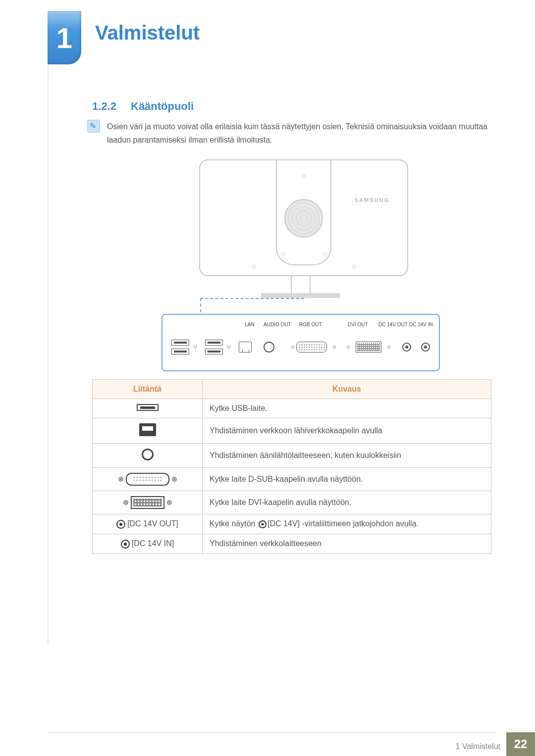 This screenshot has height=756, width=535. What do you see at coordinates (148, 503) in the screenshot?
I see `cell-port-dvi` at bounding box center [148, 503].